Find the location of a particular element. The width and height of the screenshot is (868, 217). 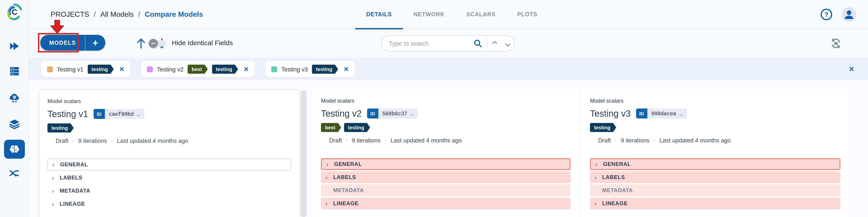

search-icon is located at coordinates (478, 43).